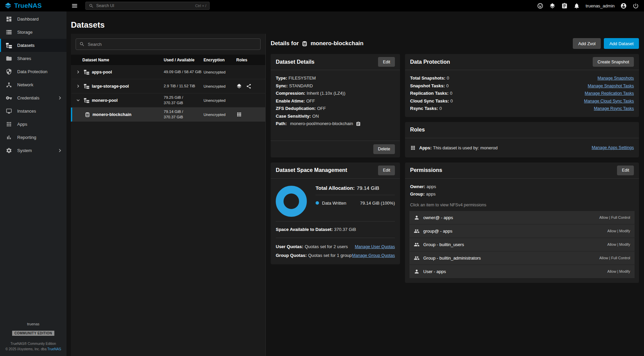 This screenshot has height=356, width=644. Describe the element at coordinates (291, 201) in the screenshot. I see `space-donut-chart` at that location.